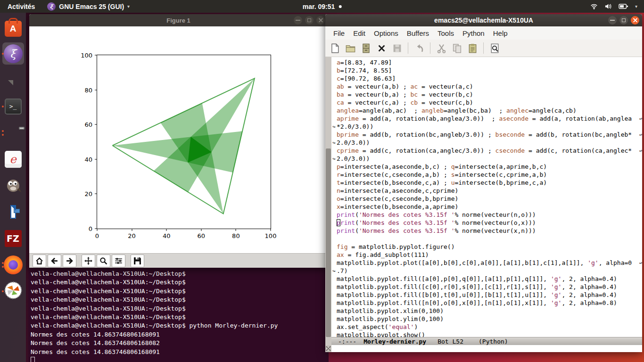 The width and height of the screenshot is (644, 362). I want to click on code-text: .7), so click(342, 271).